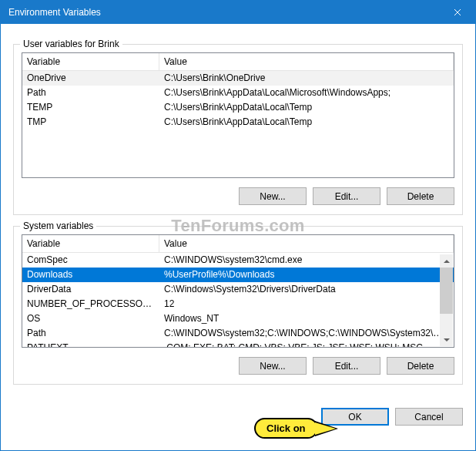 This screenshot has height=451, width=476. What do you see at coordinates (447, 301) in the screenshot?
I see `scrollbar` at bounding box center [447, 301].